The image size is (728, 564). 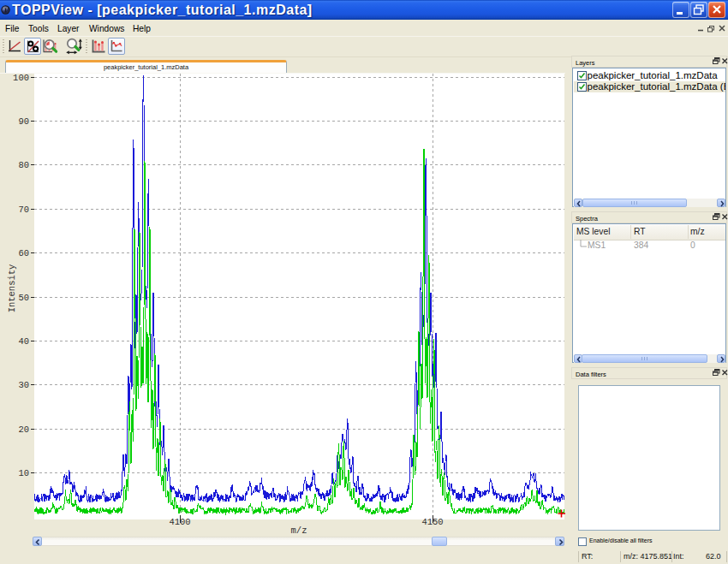 What do you see at coordinates (24, 341) in the screenshot?
I see `svg-text: 40` at bounding box center [24, 341].